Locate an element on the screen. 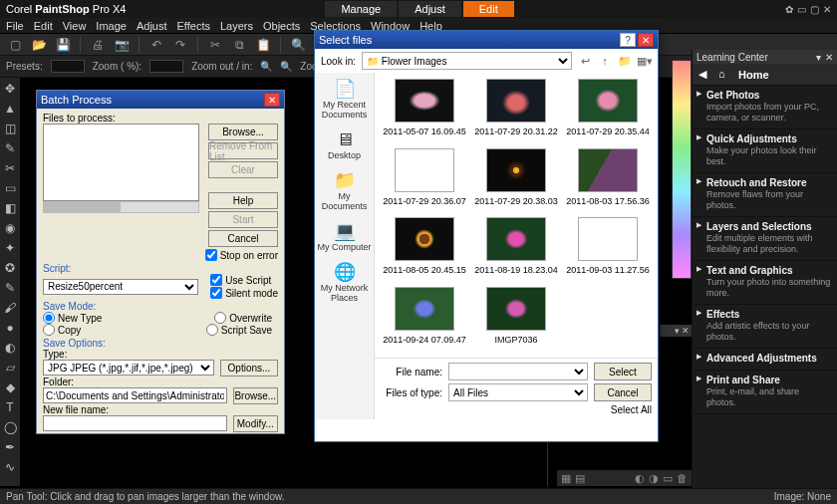 This screenshot has height=504, width=837. modify-button: Modify... is located at coordinates (255, 424).